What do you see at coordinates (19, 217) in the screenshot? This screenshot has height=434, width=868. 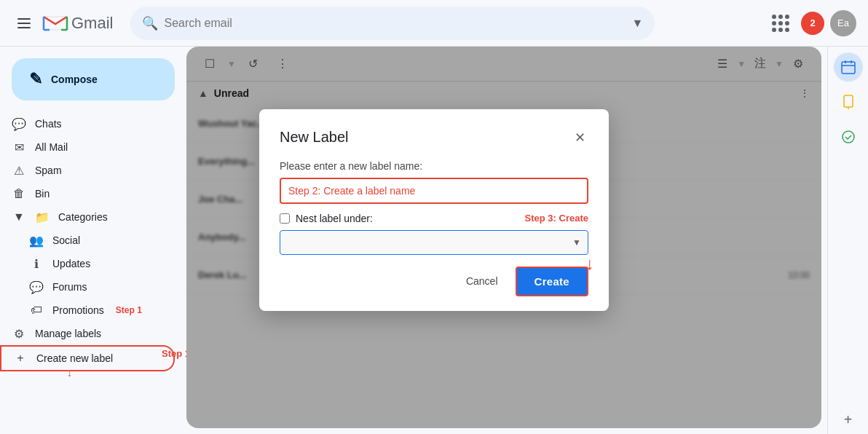 I see `categories-expand-icon: ▼` at bounding box center [19, 217].